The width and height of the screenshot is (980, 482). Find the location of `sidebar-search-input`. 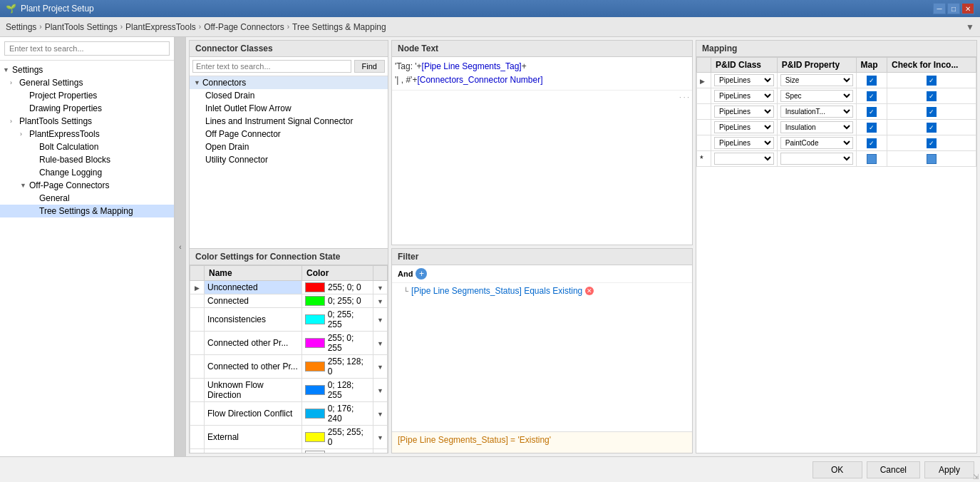

sidebar-search-input is located at coordinates (87, 48).